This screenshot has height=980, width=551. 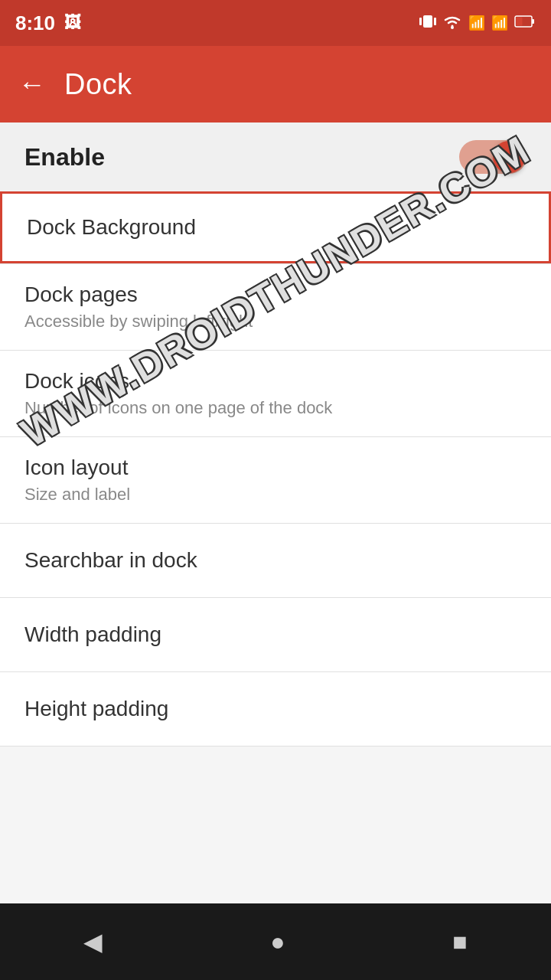 I want to click on battery-icon, so click(x=525, y=23).